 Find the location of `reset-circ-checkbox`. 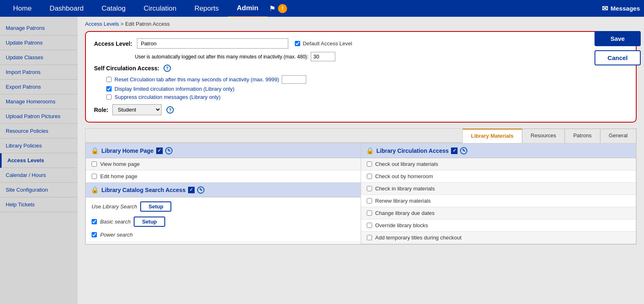

reset-circ-checkbox is located at coordinates (109, 79).